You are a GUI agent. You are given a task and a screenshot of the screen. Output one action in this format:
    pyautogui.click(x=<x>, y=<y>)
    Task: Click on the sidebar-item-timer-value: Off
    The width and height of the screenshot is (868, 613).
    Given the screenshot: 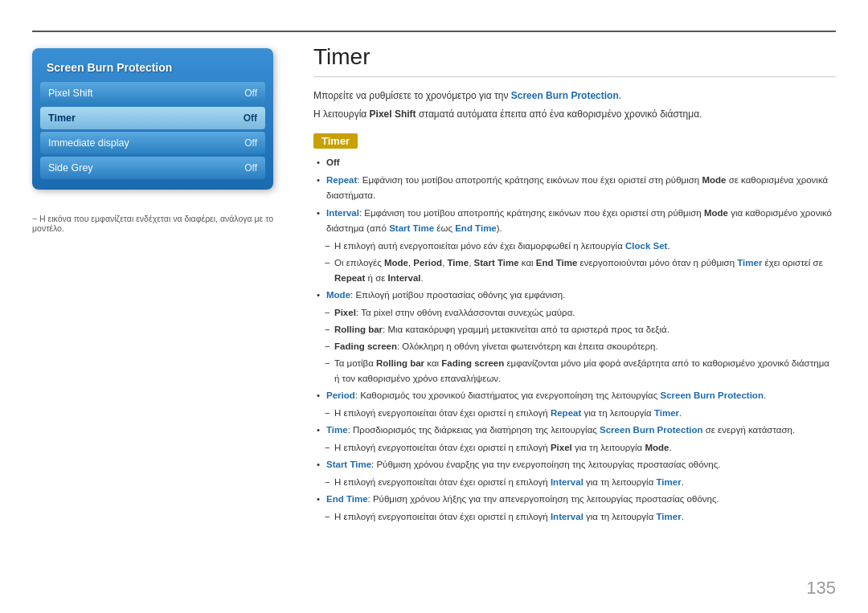 What is the action you would take?
    pyautogui.click(x=251, y=118)
    